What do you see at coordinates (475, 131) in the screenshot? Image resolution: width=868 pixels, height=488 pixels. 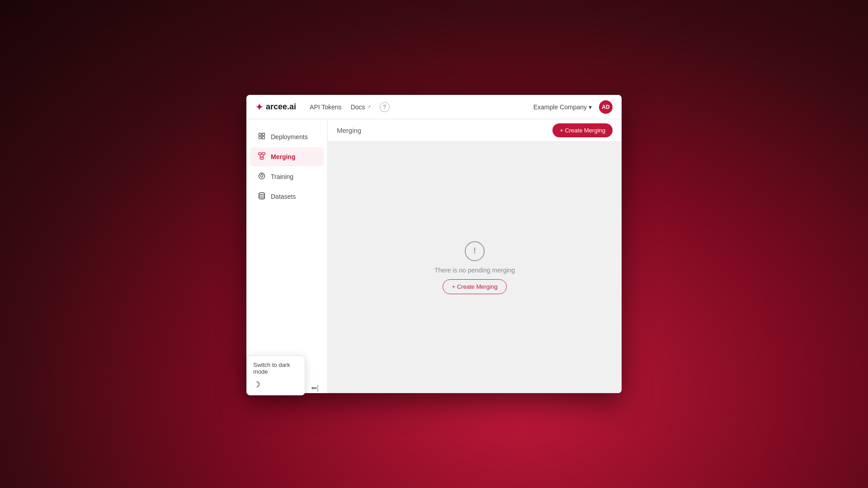 I see `main-header: Merging + Create Merging` at bounding box center [475, 131].